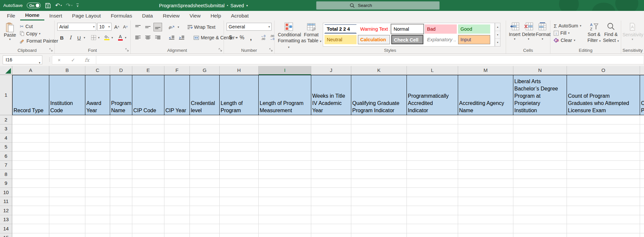 The height and width of the screenshot is (237, 644). Describe the element at coordinates (642, 229) in the screenshot. I see `cell-P14` at that location.